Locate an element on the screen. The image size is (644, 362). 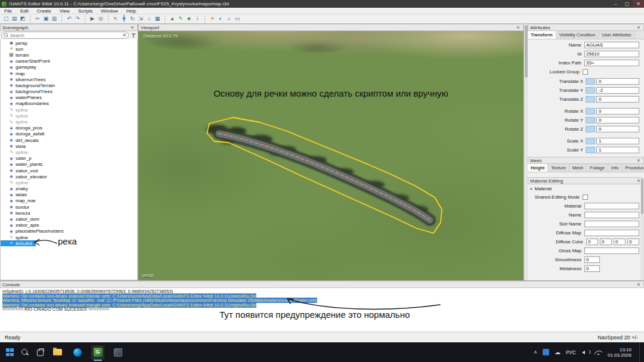
material-section-header: ▴ Material is located at coordinates (586, 188).